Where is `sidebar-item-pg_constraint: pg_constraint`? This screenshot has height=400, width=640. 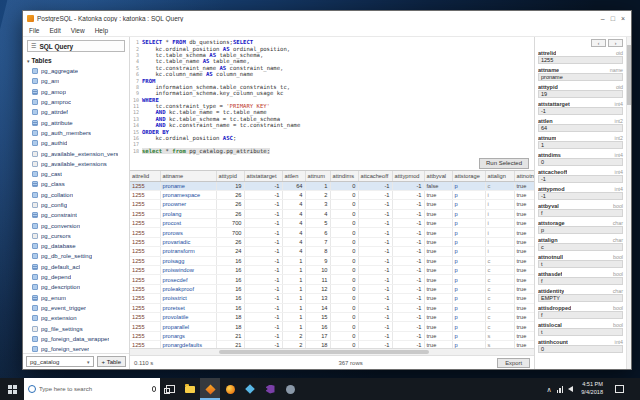
sidebar-item-pg_constraint: pg_constraint is located at coordinates (80, 215).